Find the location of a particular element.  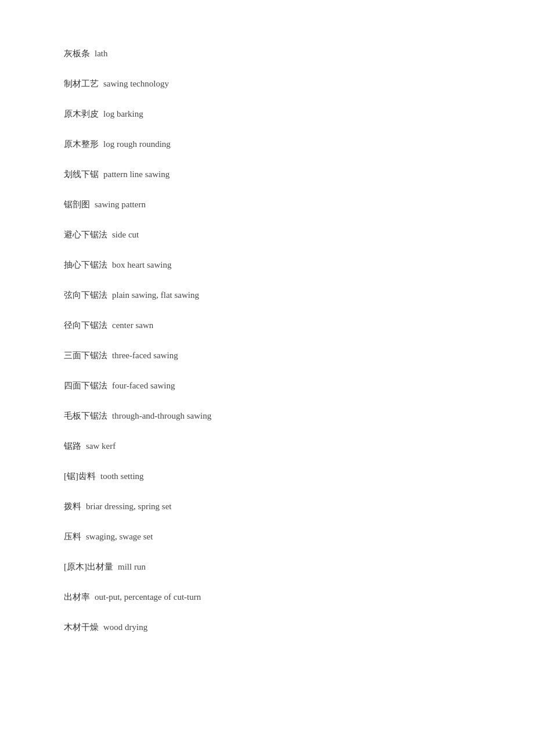

chinese-term: 避心下锯法 is located at coordinates (86, 235).